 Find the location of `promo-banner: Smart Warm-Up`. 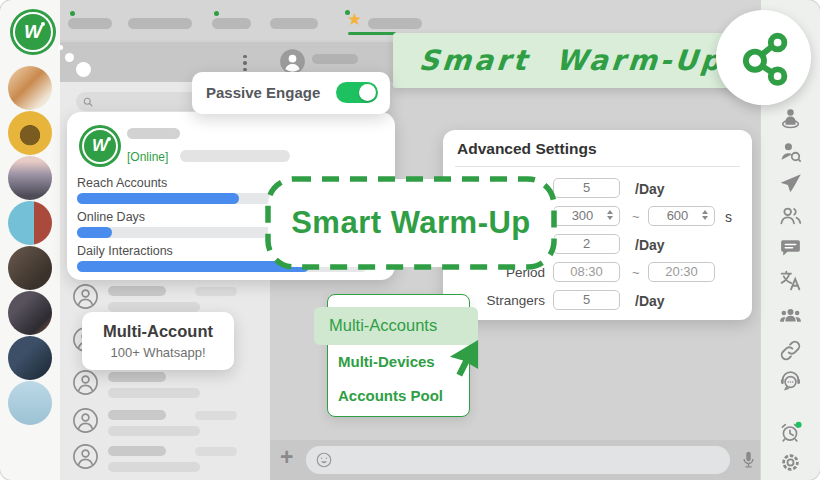

promo-banner: Smart Warm-Up is located at coordinates (571, 60).